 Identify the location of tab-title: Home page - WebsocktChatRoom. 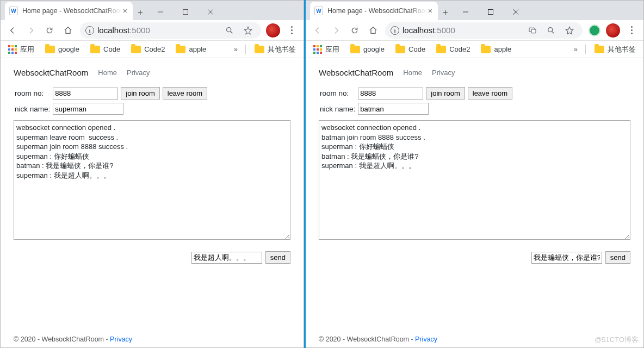
(72, 11).